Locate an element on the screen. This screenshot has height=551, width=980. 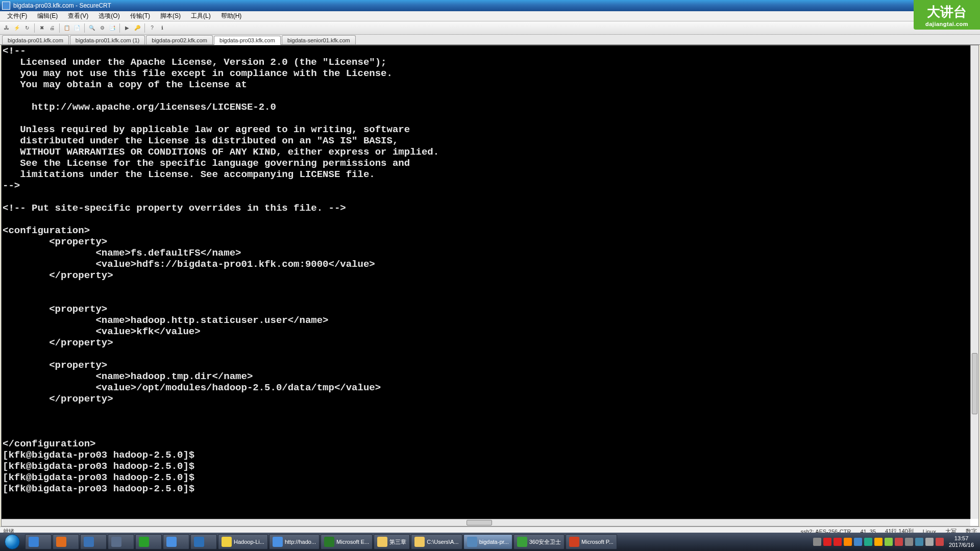
taskbar-item-label: http://hado... is located at coordinates (300, 542).